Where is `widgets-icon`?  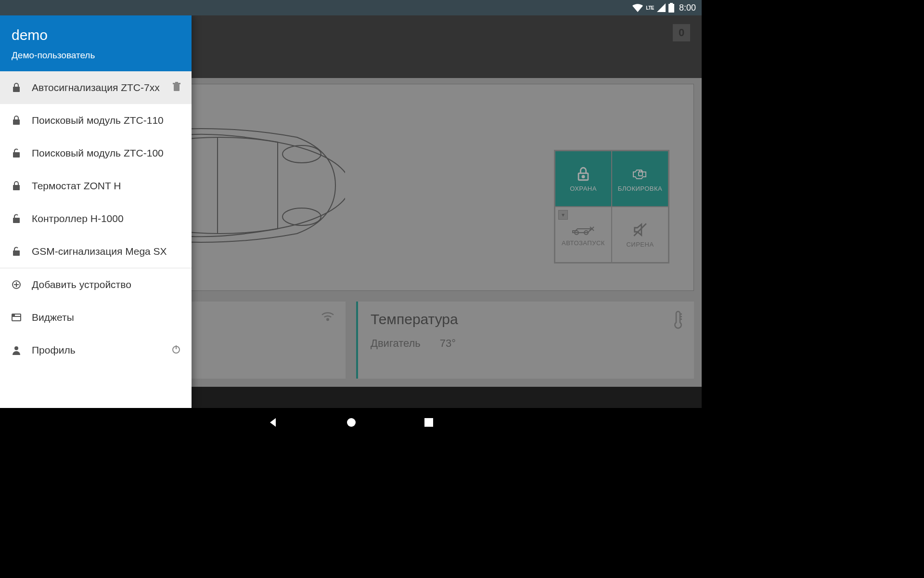
widgets-icon is located at coordinates (16, 317).